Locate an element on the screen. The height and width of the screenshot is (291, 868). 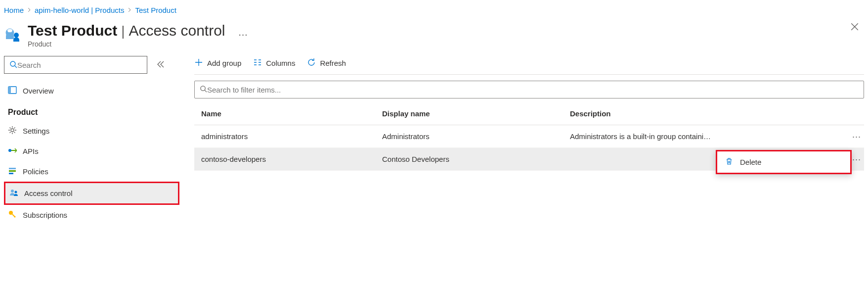
more-actions-icon: … is located at coordinates (243, 33).